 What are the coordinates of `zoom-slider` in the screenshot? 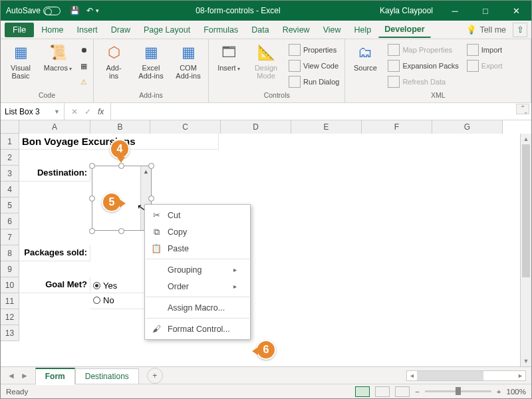 It's located at (458, 391).